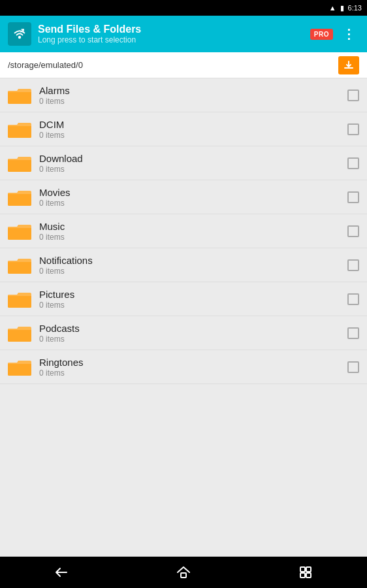  I want to click on app-logo, so click(20, 34).